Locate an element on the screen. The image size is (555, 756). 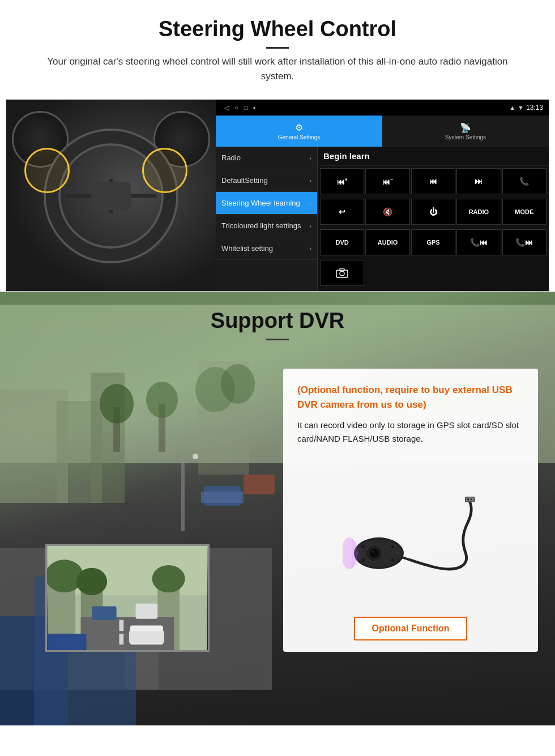
screenshot-icon: ▪ is located at coordinates (254, 108).